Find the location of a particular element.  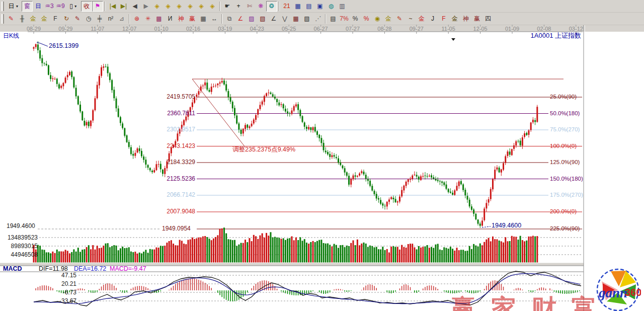

crosshair-button: + is located at coordinates (238, 6).